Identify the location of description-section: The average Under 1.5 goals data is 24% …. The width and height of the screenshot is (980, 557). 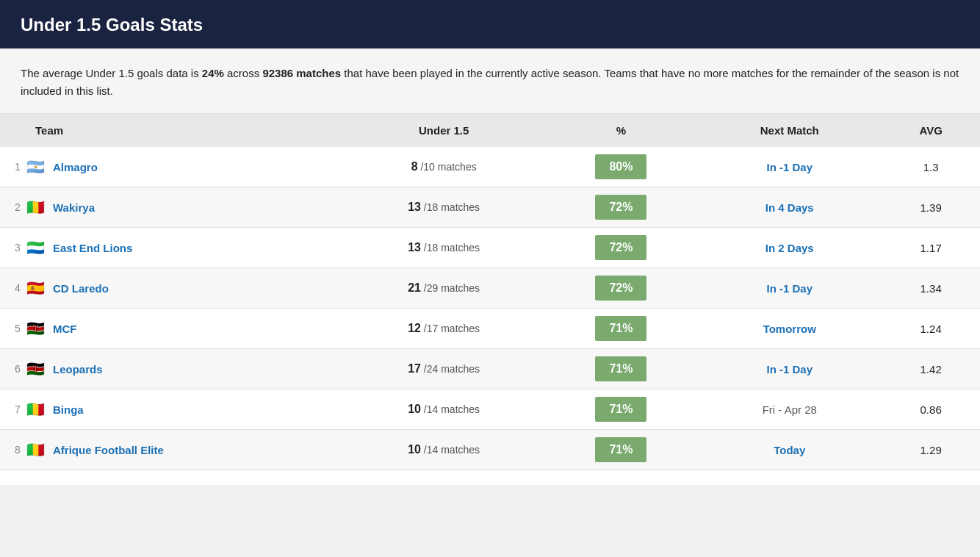
(490, 81).